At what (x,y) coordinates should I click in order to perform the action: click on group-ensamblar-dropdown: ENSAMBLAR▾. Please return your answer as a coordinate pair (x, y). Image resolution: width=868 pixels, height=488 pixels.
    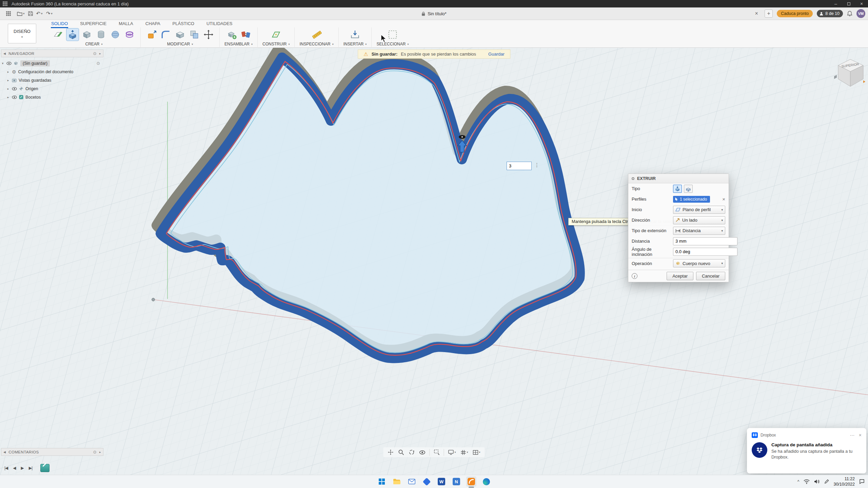
    Looking at the image, I should click on (239, 44).